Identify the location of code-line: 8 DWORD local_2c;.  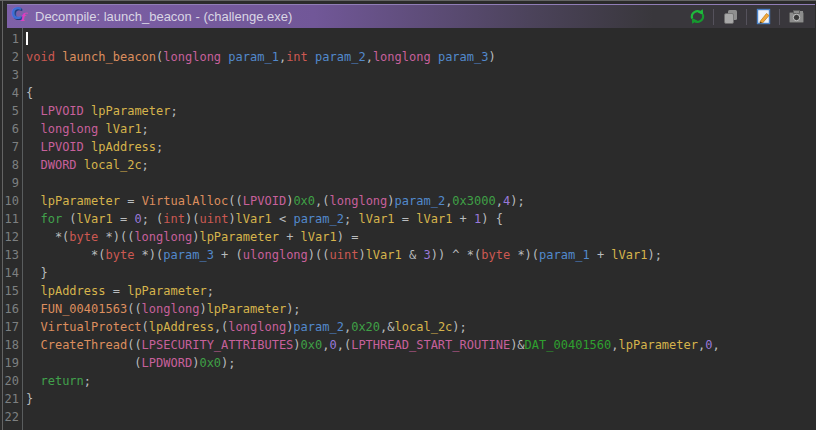
(410, 165).